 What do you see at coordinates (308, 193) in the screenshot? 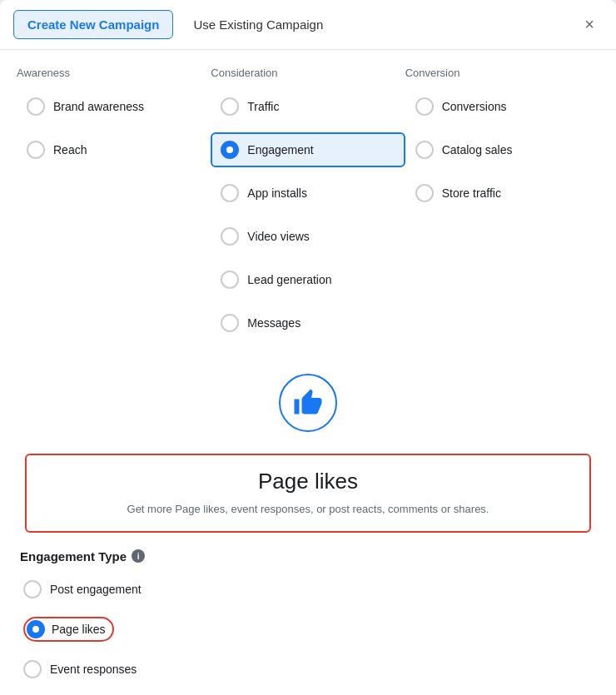
I see `radio-app-installs: App installs` at bounding box center [308, 193].